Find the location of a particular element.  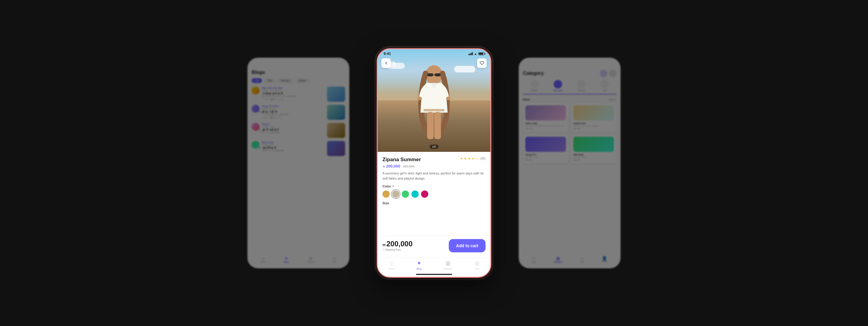

nav-blog-right: ✦ Blog is located at coordinates (534, 259).